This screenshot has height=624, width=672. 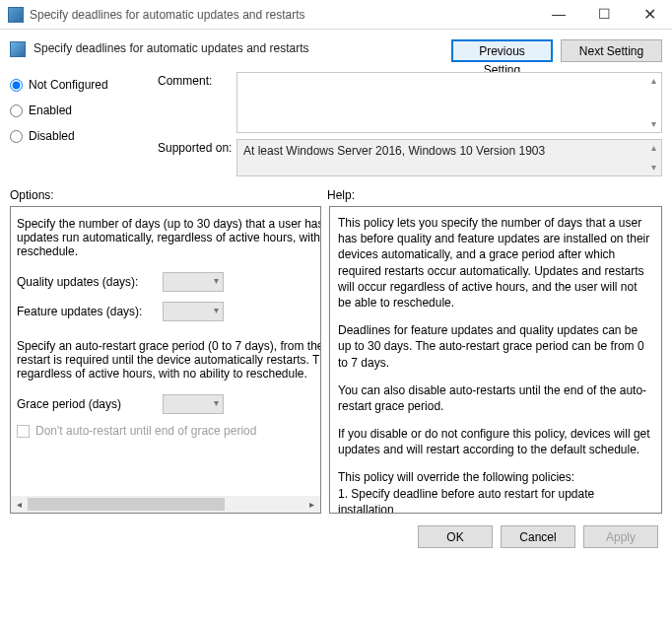 I want to click on feature-updates-combo, so click(x=193, y=312).